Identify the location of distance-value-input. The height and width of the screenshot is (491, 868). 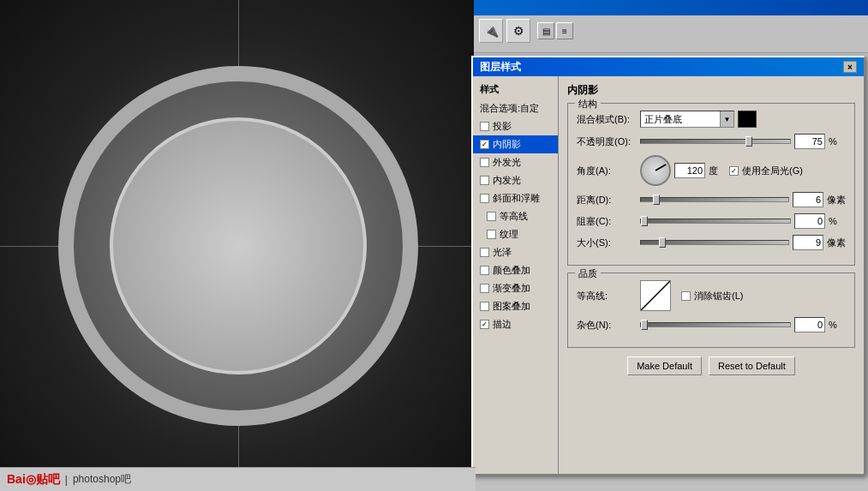
(808, 200).